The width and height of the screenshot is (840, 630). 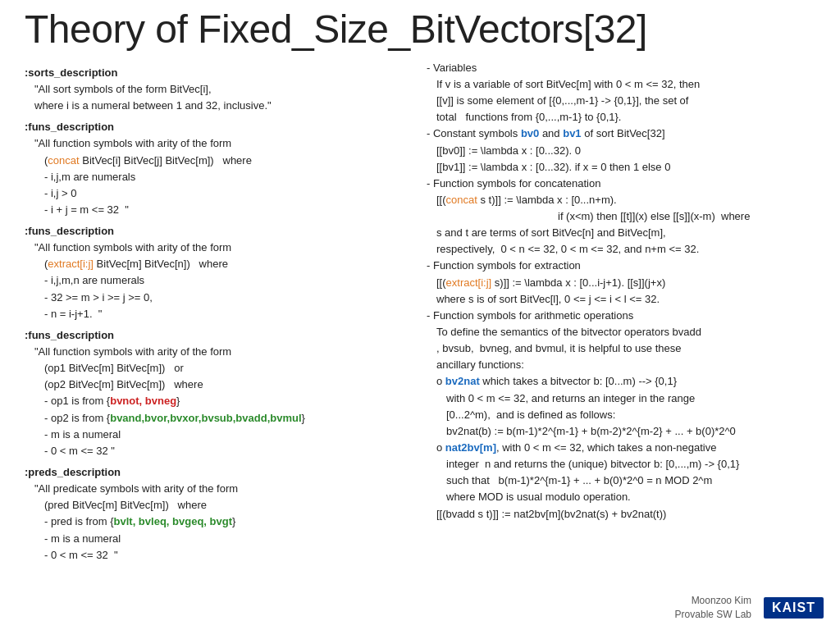 I want to click on concat-def-line: [[(concat s t)]] := \lambda x : [0...n+m…, so click(x=626, y=200).